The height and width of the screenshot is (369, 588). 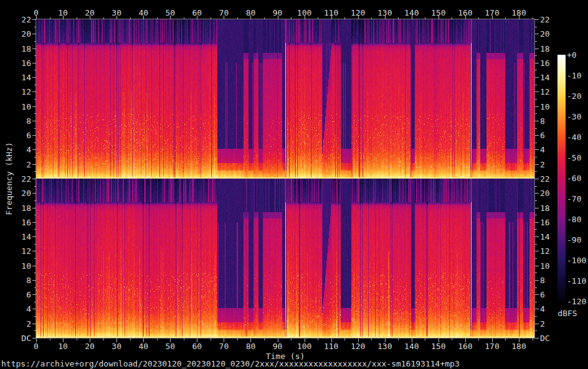 I want to click on time-tick-label: 20, so click(x=90, y=346).